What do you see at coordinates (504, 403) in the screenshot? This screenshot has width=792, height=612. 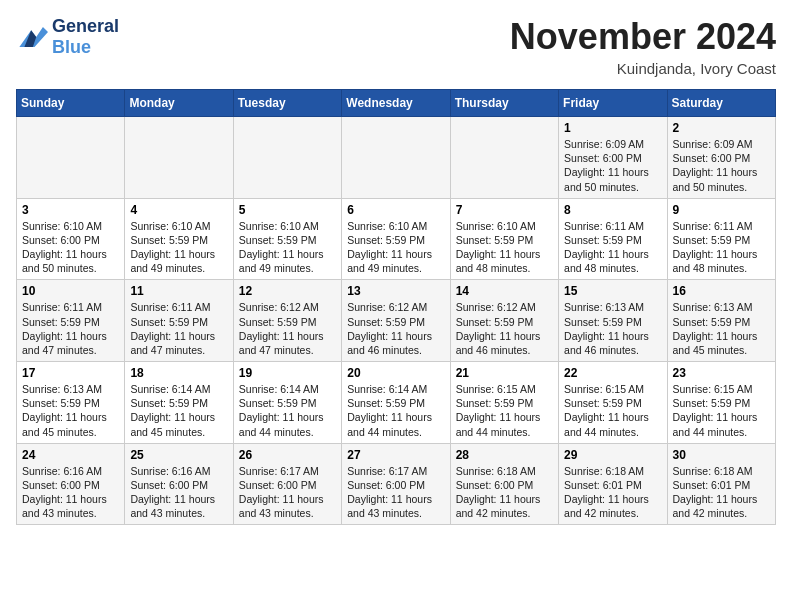 I see `calendar-cell: 21Sunrise: 6:15 AM Sunset: 5:59 PM Dayli…` at bounding box center [504, 403].